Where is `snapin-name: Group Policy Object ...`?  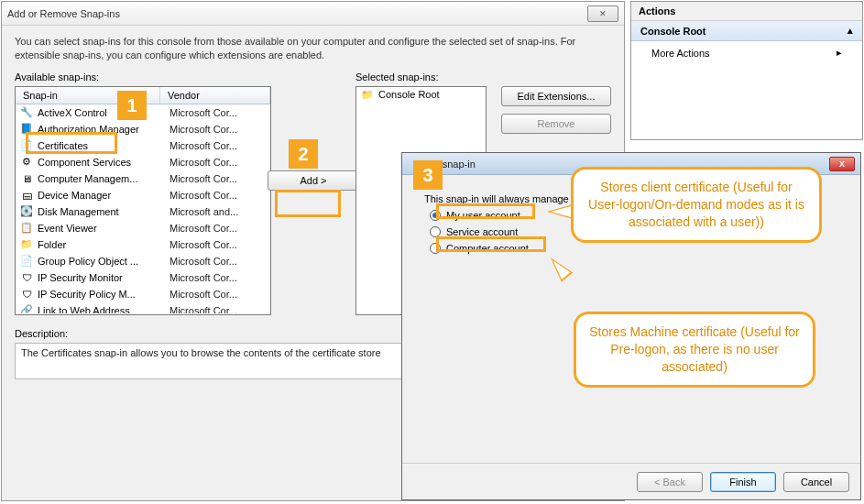 snapin-name: Group Policy Object ... is located at coordinates (102, 261).